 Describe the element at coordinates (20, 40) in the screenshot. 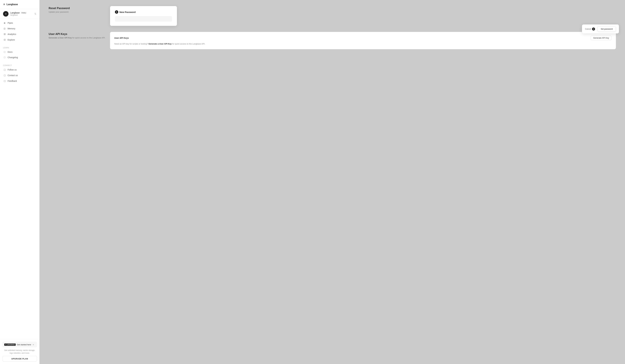

I see `sidebar-item-explore: ⊟ Explore` at that location.